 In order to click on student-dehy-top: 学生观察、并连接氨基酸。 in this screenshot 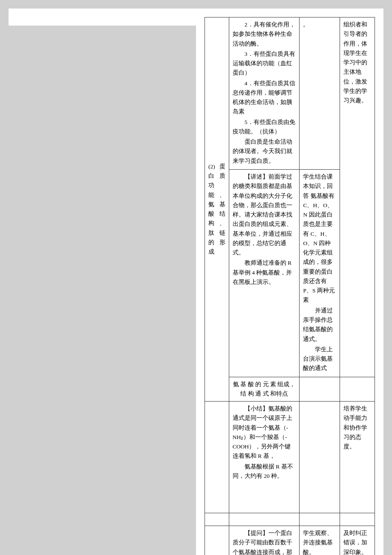, I will do `click(320, 541)`.